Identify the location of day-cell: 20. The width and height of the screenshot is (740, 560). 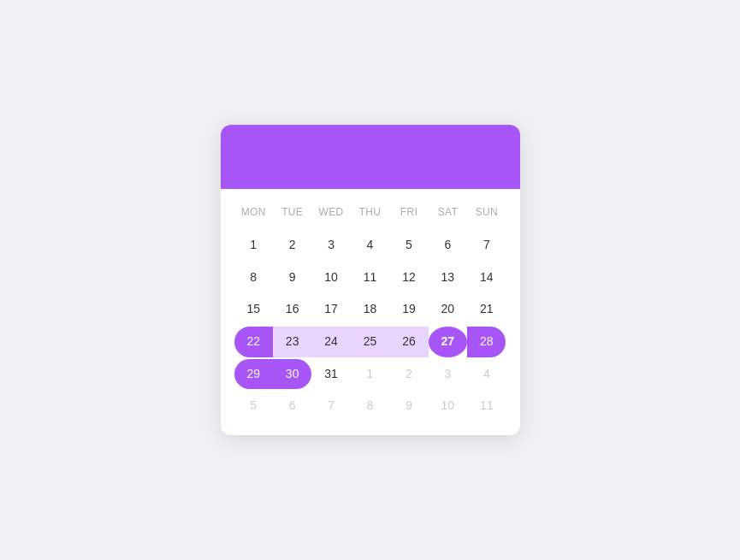
(448, 309).